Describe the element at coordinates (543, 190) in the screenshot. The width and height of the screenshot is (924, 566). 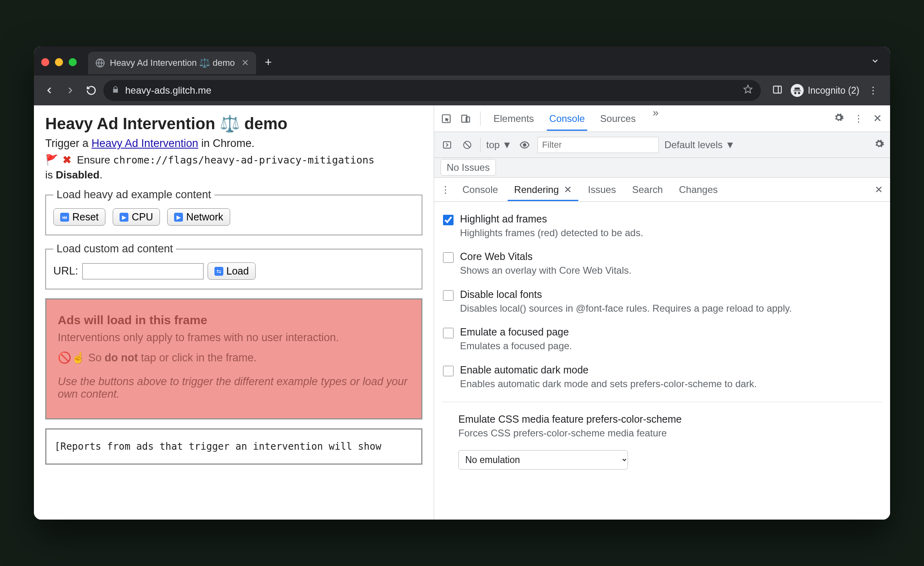
I see `drawer-tab-rendering: Rendering ✕` at that location.